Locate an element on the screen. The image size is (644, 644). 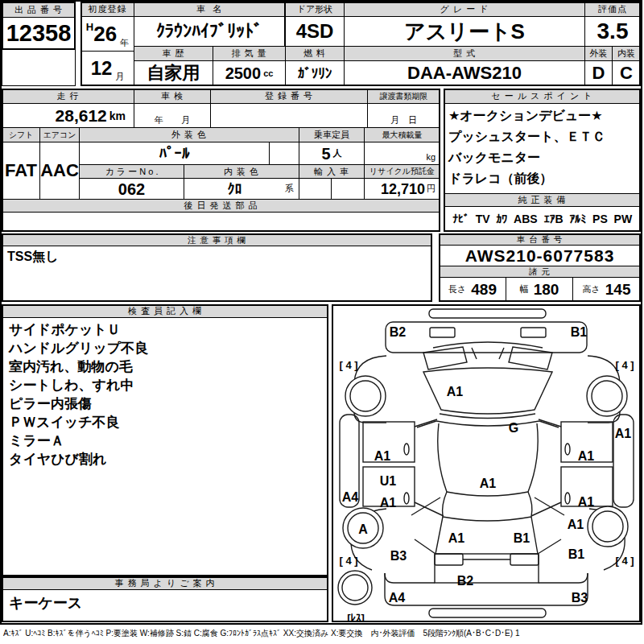
hood is located at coordinates (488, 391).